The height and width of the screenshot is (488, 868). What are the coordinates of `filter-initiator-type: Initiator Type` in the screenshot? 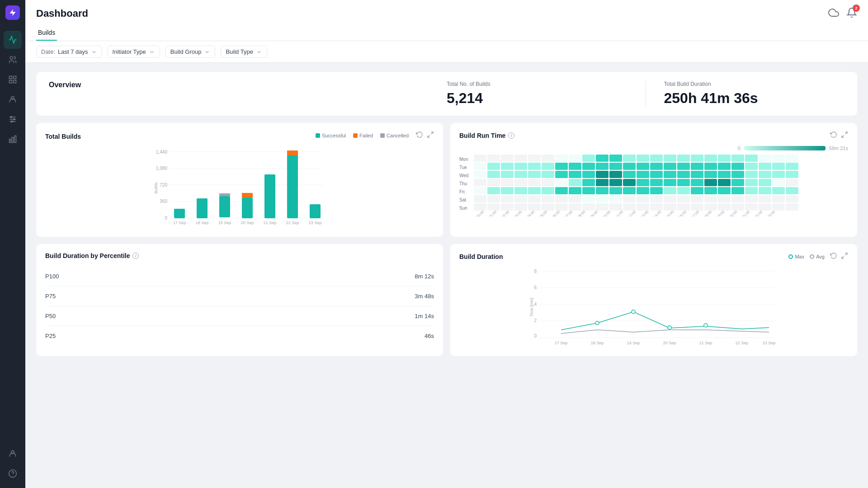 It's located at (134, 52).